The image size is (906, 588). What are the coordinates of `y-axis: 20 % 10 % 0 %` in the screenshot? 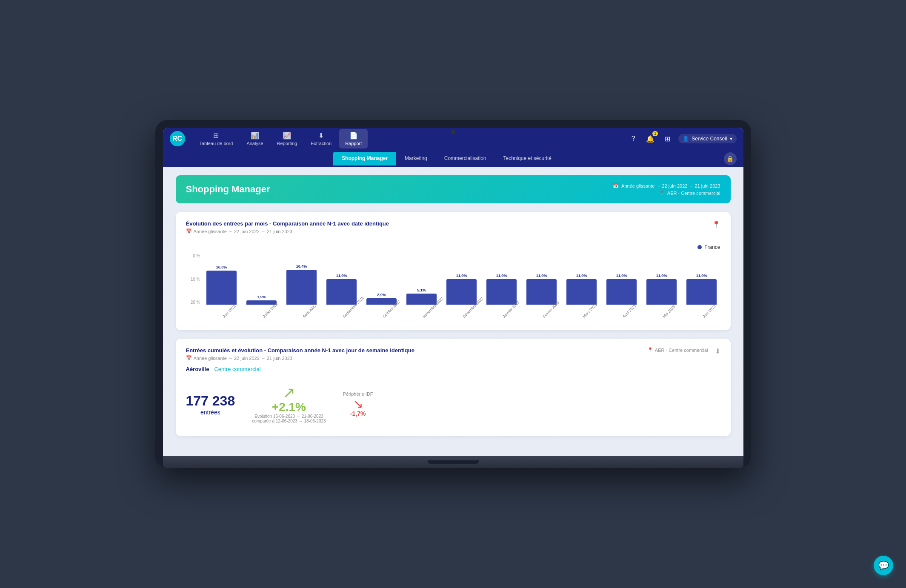 It's located at (194, 279).